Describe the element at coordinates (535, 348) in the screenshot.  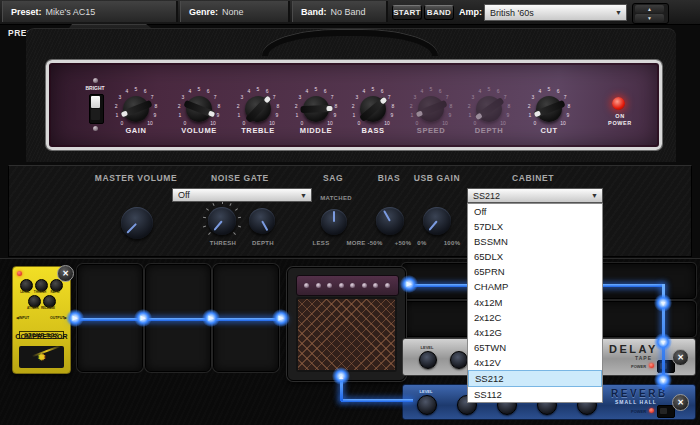
I see `cabinet-option-65twn: 65TWN` at that location.